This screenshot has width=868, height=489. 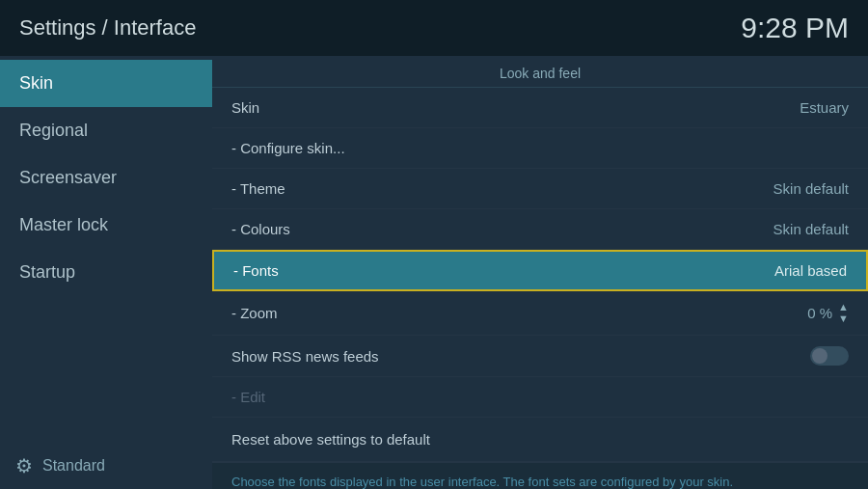 I want to click on setting-label-theme: - Theme, so click(x=258, y=189).